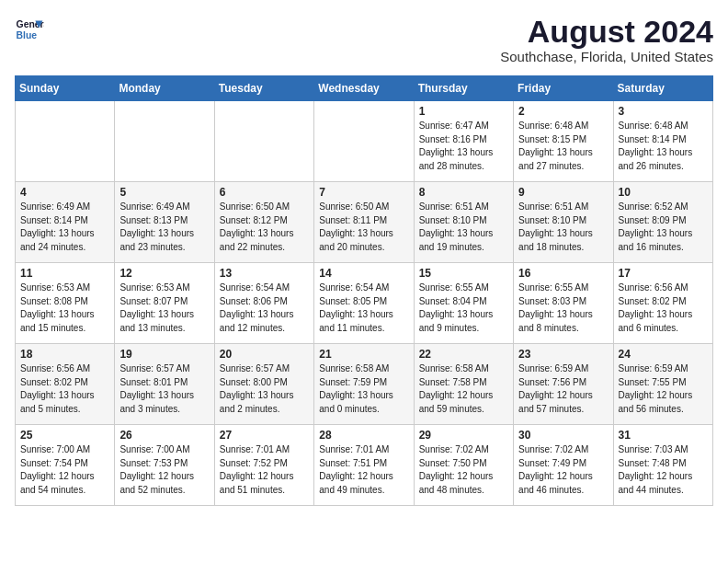 The height and width of the screenshot is (563, 728). What do you see at coordinates (664, 470) in the screenshot?
I see `day-info: Sunrise: 7:03 AM Sunset: 7:48 PM Dayligh…` at bounding box center [664, 470].